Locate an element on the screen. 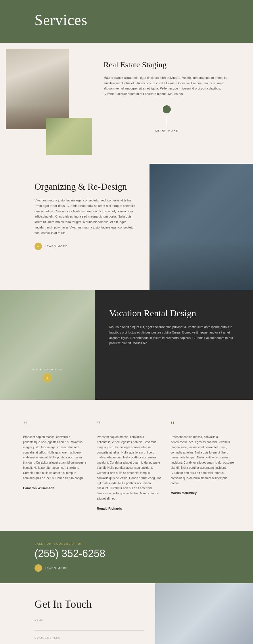 The width and height of the screenshot is (253, 644). email-field-group: EMAIL ADDRESS is located at coordinates (89, 640).